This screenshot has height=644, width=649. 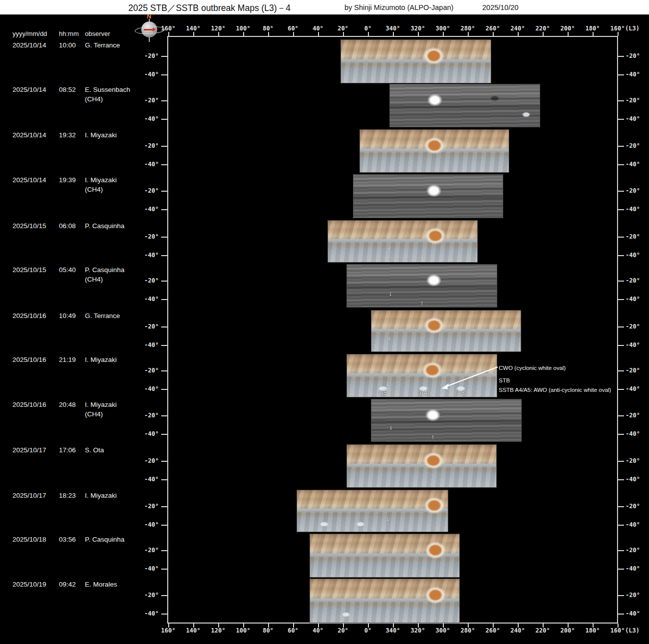 What do you see at coordinates (618, 329) in the screenshot?
I see `right-axis-line` at bounding box center [618, 329].